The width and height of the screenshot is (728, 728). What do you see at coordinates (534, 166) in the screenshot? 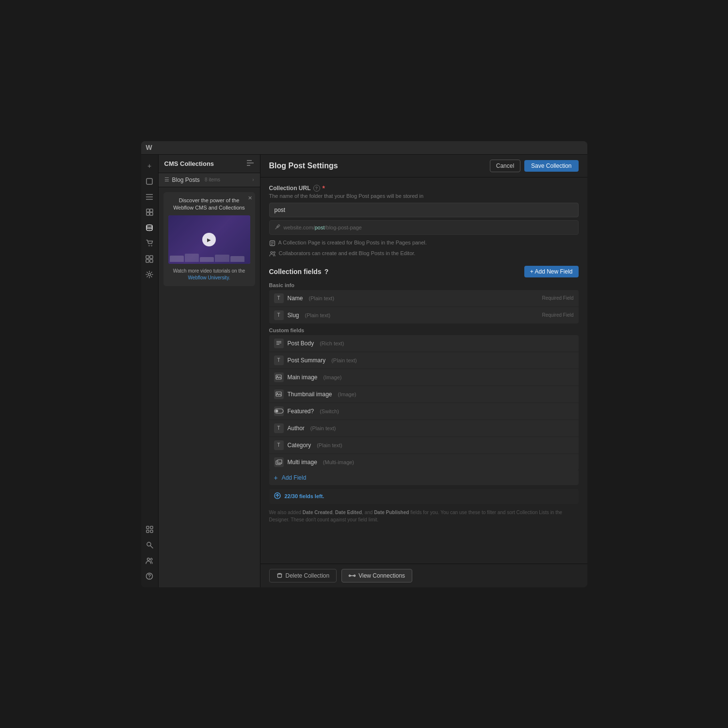
I see `header-actions: Cancel Save Collection` at bounding box center [534, 166].